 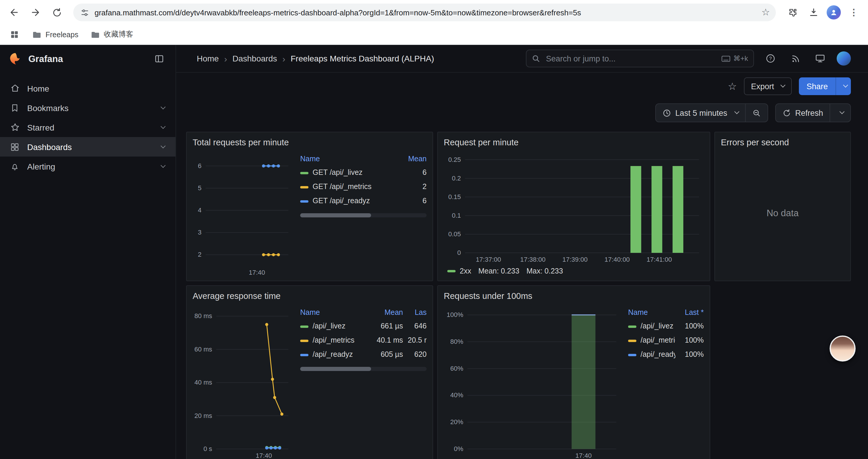 I want to click on bookmark-star-icon: ☆, so click(x=766, y=12).